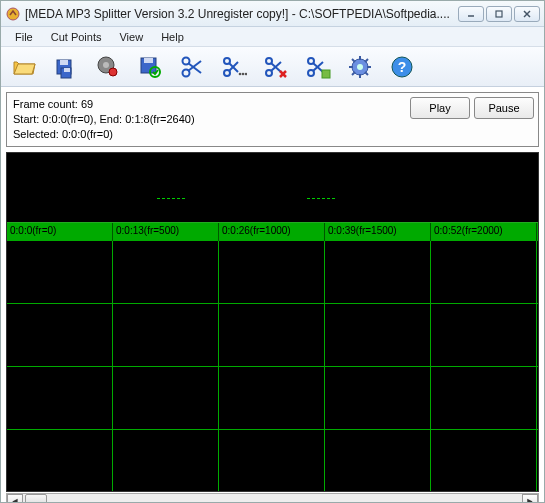  I want to click on selected-label: Selected:, so click(36, 134).